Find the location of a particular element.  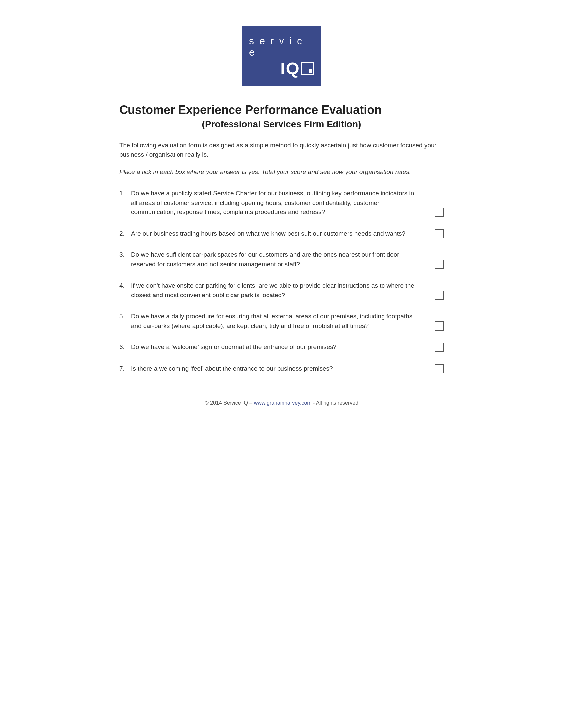

question-text-5: Do we have a daily procedure for ensurin… is located at coordinates (279, 321).